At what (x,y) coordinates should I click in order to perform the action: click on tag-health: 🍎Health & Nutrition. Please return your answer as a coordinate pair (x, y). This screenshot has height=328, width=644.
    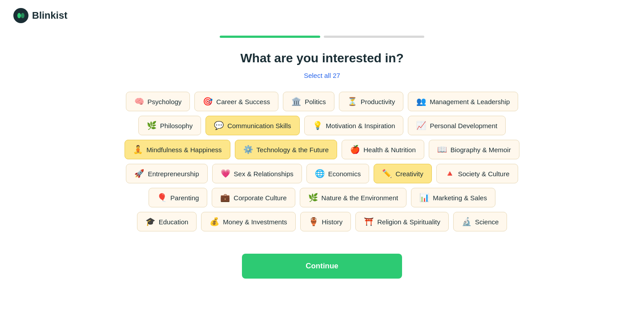
    Looking at the image, I should click on (383, 150).